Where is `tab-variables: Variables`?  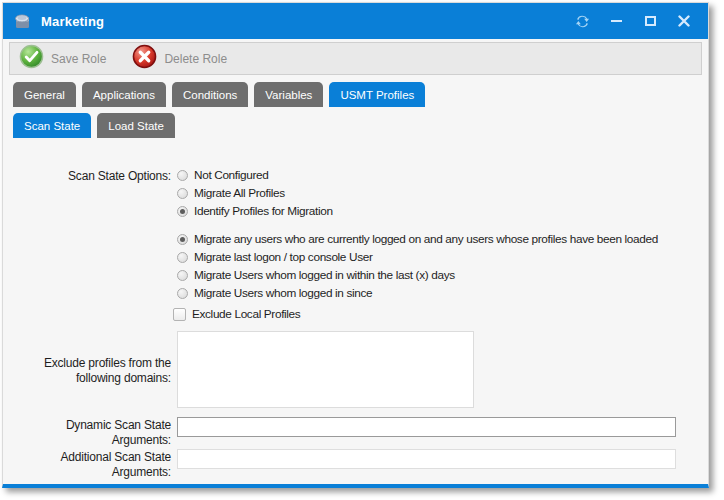
tab-variables: Variables is located at coordinates (288, 94).